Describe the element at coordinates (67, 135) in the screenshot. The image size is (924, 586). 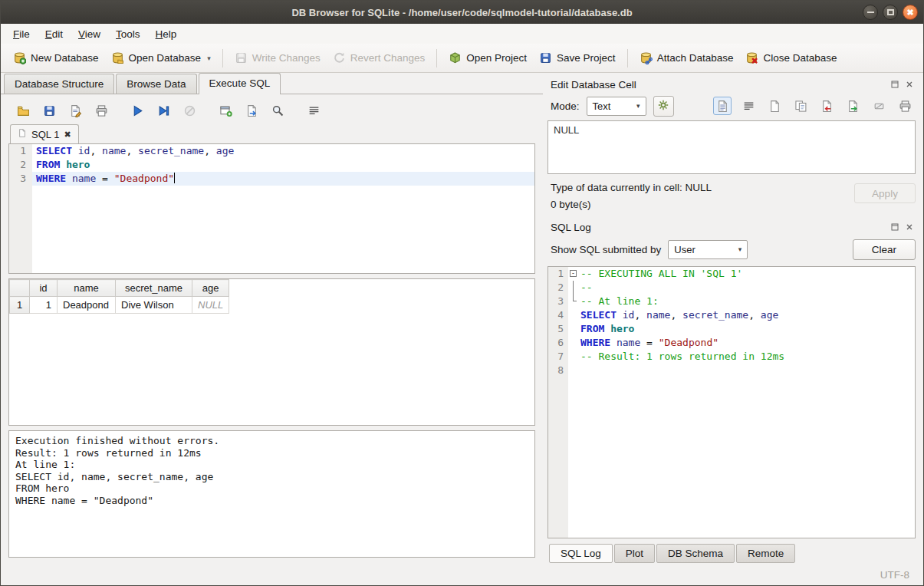
I see `close-tab-icon: ✖` at that location.